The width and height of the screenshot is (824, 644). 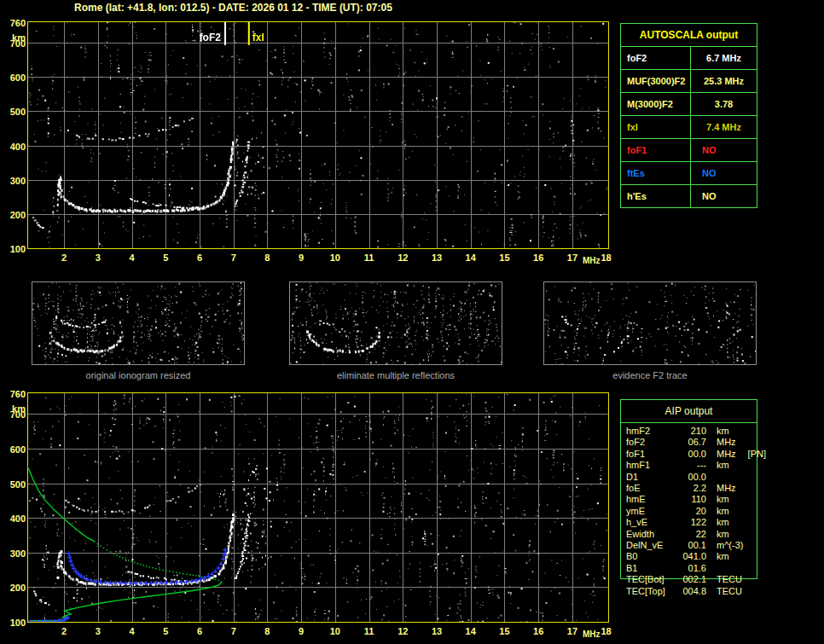 I want to click on aip-row: Ewidth22km, so click(x=699, y=534).